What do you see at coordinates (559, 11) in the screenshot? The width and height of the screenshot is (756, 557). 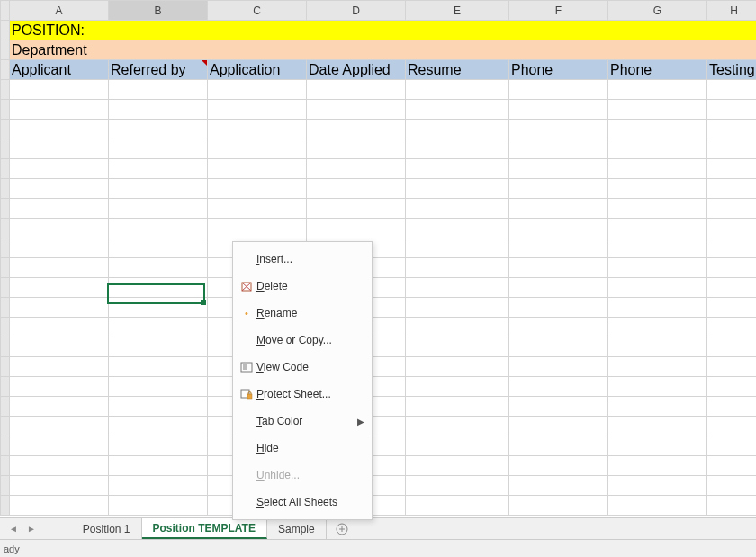 I see `col-header-f: F` at bounding box center [559, 11].